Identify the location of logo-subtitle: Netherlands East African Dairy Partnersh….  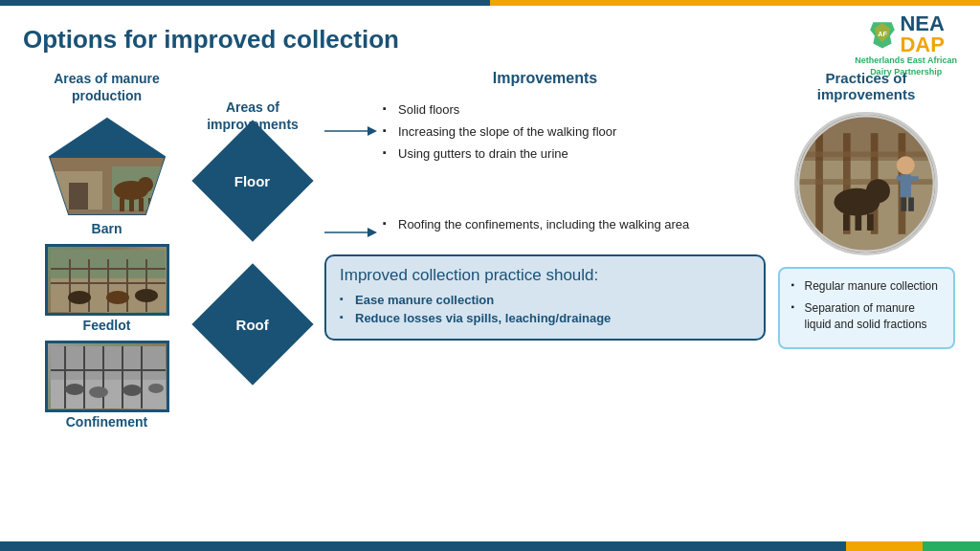
(905, 67).